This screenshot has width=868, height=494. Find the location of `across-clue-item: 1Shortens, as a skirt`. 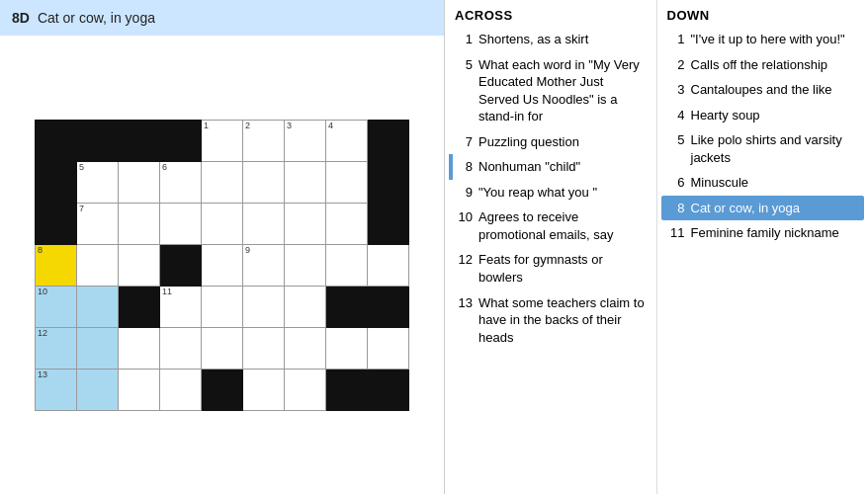

across-clue-item: 1Shortens, as a skirt is located at coordinates (551, 40).